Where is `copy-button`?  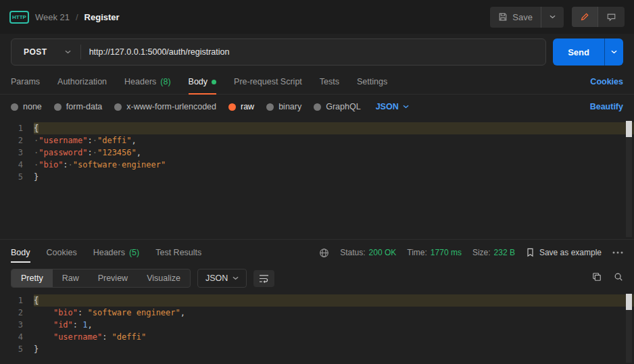 copy-button is located at coordinates (597, 278).